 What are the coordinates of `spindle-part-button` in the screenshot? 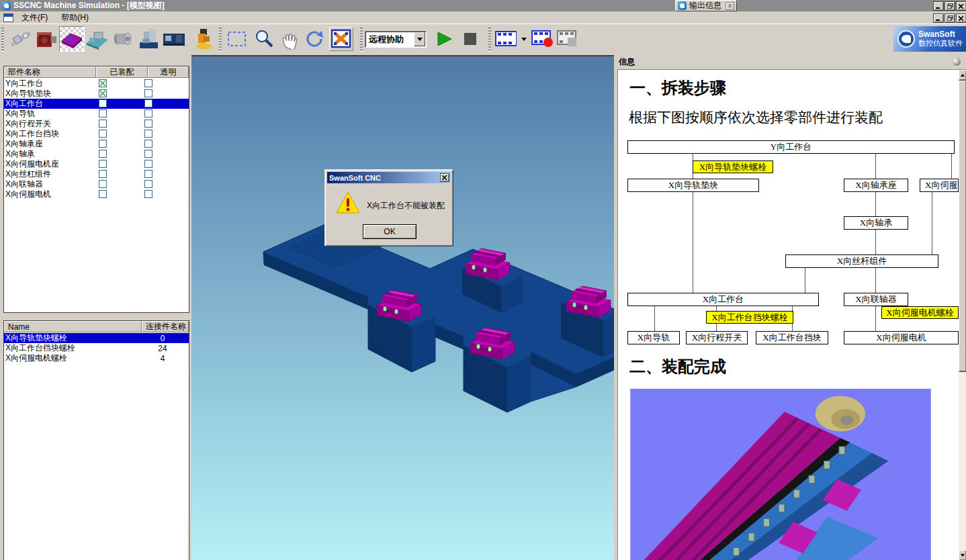 It's located at (123, 39).